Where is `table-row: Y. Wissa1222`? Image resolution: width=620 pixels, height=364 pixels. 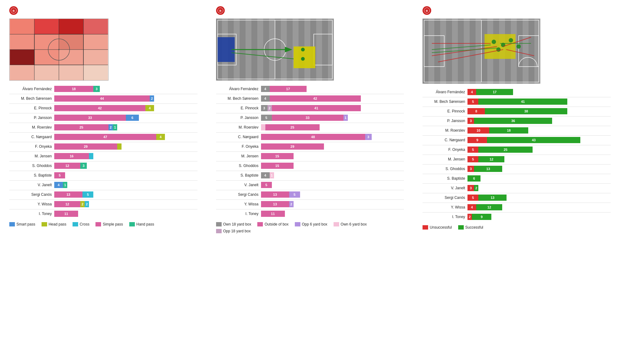 table-row: Y. Wissa1222 is located at coordinates (104, 204).